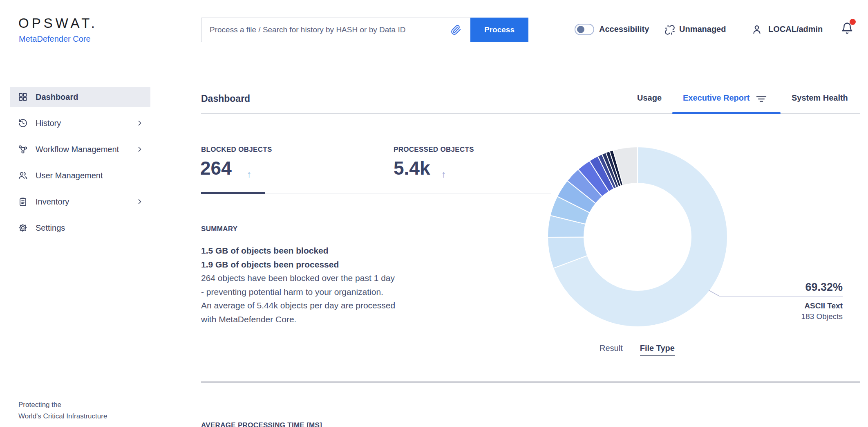 Image resolution: width=868 pixels, height=427 pixels. I want to click on sidebar-item-label: Dashboard, so click(57, 97).